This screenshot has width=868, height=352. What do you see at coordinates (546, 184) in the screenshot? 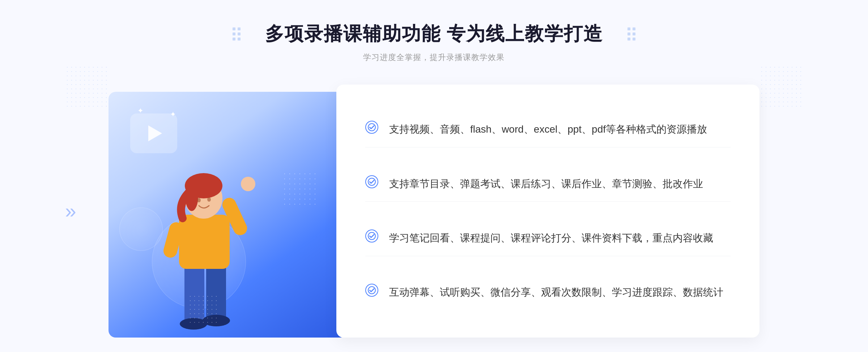
I see `feature-text-2: 支持章节目录、弹题考试、课后练习、课后作业、章节测验、批改作业` at bounding box center [546, 184].